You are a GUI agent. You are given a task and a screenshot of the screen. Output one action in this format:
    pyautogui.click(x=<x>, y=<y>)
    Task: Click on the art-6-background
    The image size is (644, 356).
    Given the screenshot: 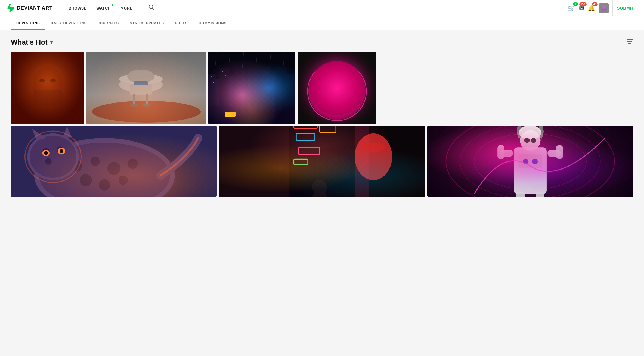 What is the action you would take?
    pyautogui.click(x=322, y=161)
    